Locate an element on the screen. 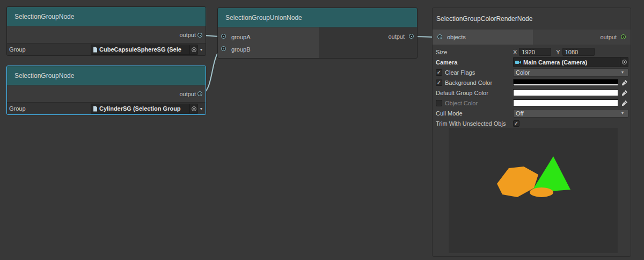  input-groupB-label: groupB is located at coordinates (240, 49).